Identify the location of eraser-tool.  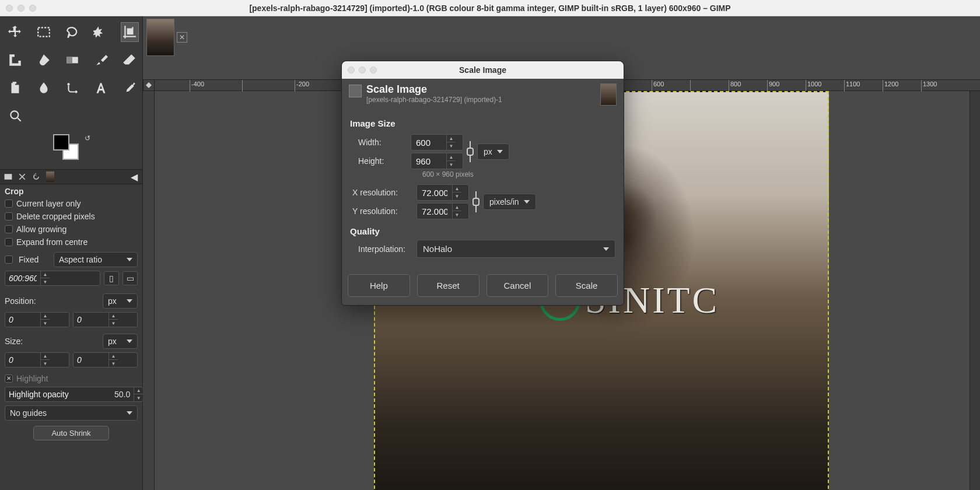
(130, 60).